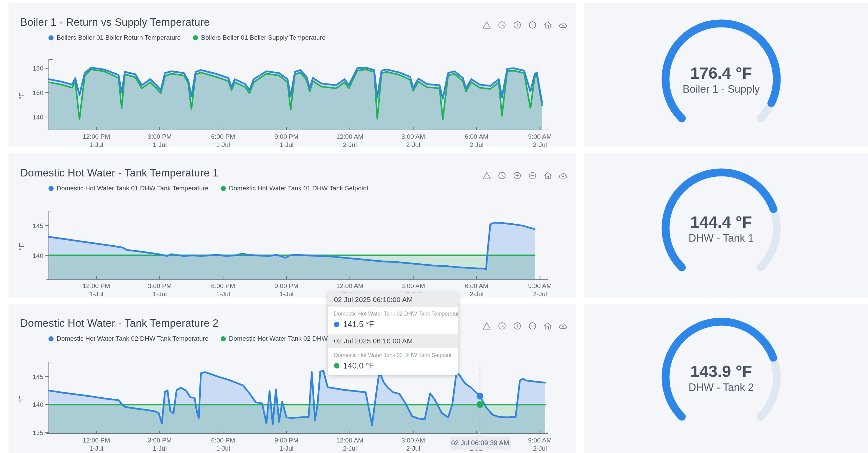 Image resolution: width=868 pixels, height=453 pixels. Describe the element at coordinates (721, 378) in the screenshot. I see `gauge-readout: 143.9 °F DHW - Tank 2` at that location.